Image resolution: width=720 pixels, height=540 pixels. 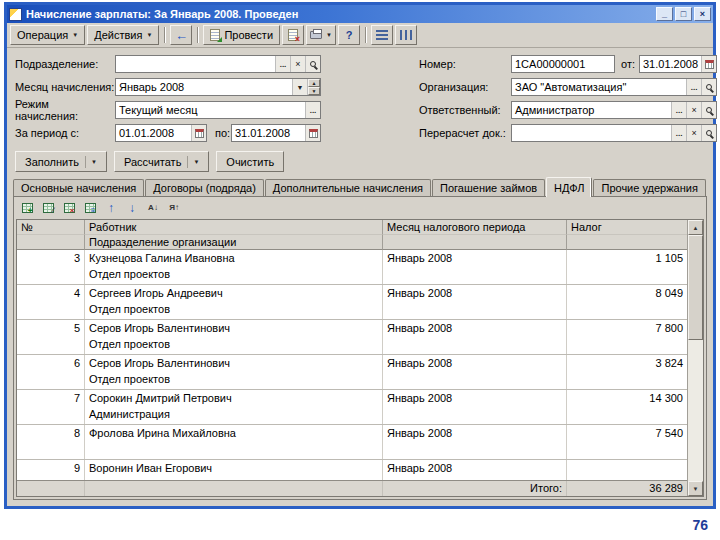 What do you see at coordinates (314, 91) in the screenshot?
I see `spin-down-button: ▼` at bounding box center [314, 91].